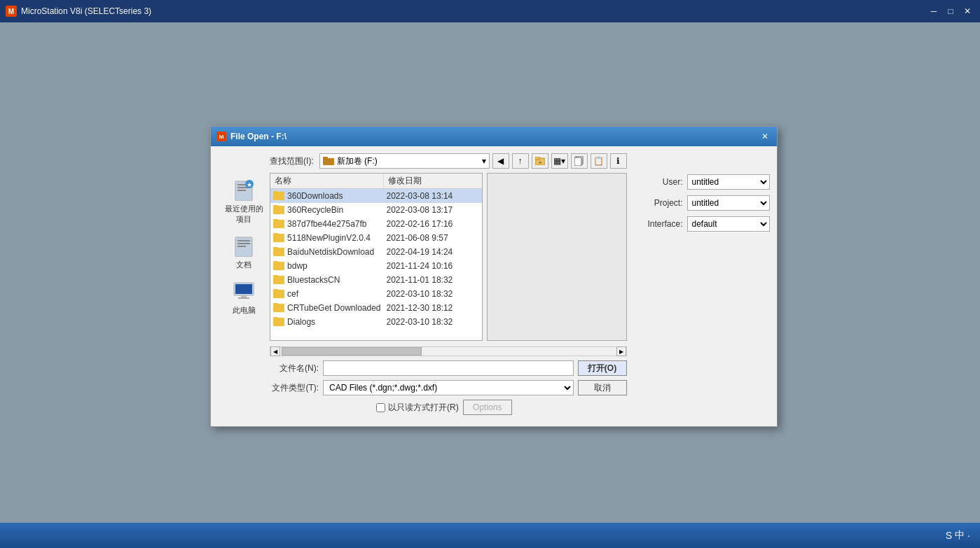 The width and height of the screenshot is (980, 548). I want to click on nav-documents: 文档, so click(244, 252).